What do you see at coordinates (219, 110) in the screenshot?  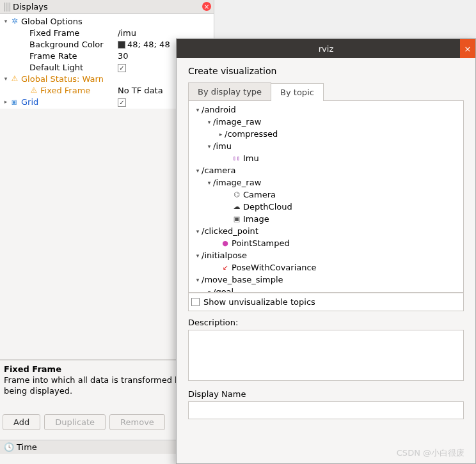 I see `topic-label: /android` at bounding box center [219, 110].